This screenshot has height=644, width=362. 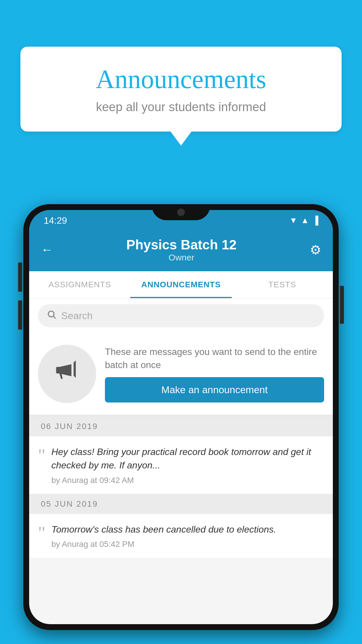 I want to click on app-header: ← Physics Batch 12 Owner ⚙, so click(x=181, y=251).